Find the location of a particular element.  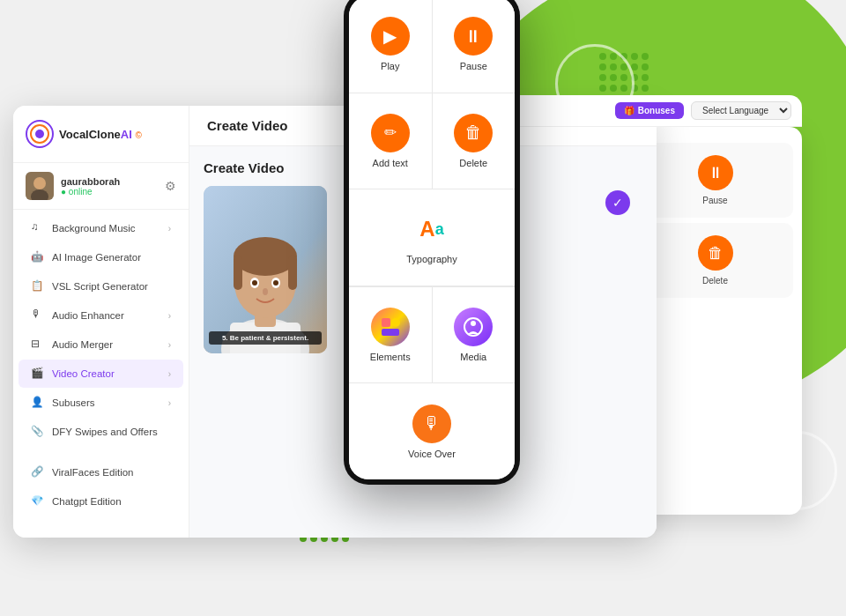

sidebar-item-label: Background Music is located at coordinates (93, 228).